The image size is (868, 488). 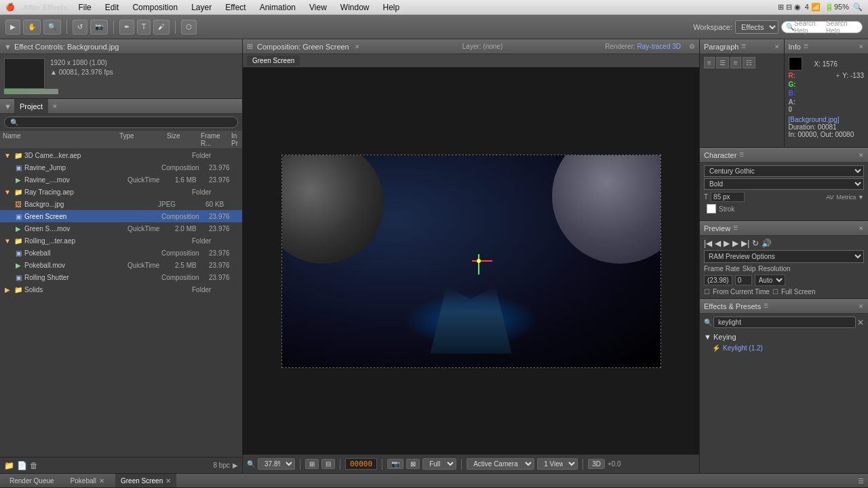 What do you see at coordinates (784, 256) in the screenshot?
I see `ram-preview-select: RAM Preview Options` at bounding box center [784, 256].